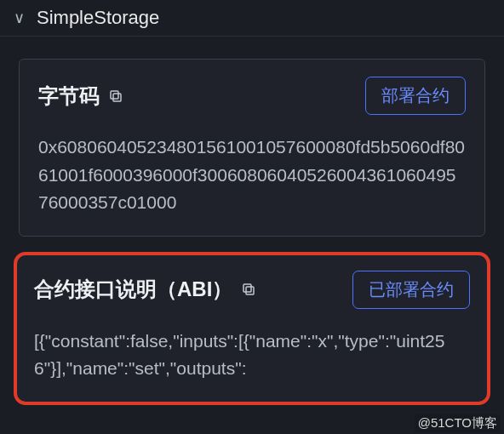  What do you see at coordinates (19, 18) in the screenshot?
I see `chevron-down-icon: ∨` at bounding box center [19, 18].